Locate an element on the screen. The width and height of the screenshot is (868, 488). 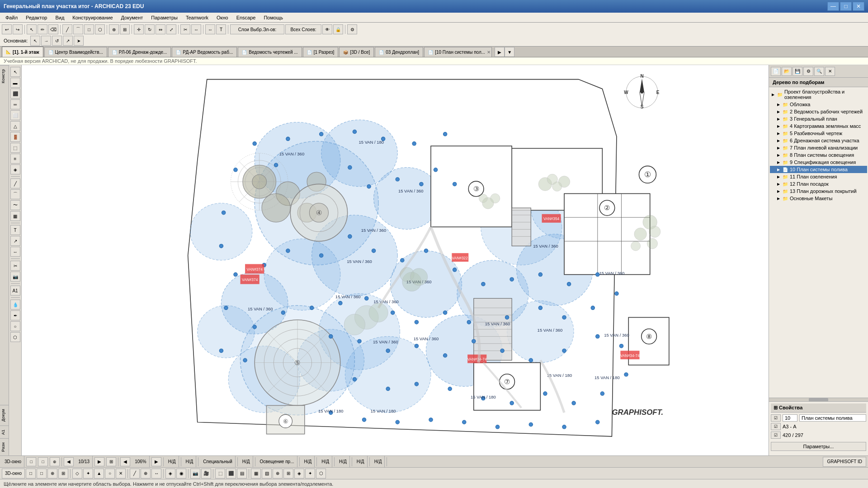
status-prev: ◀ is located at coordinates (69, 462).